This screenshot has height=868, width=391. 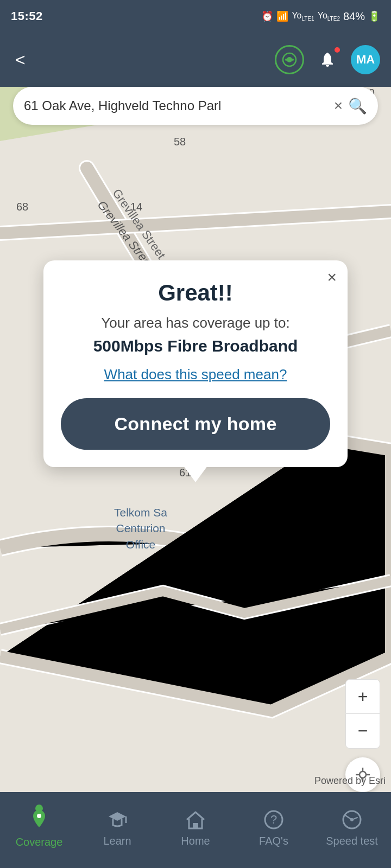 What do you see at coordinates (327, 60) in the screenshot?
I see `notifications-button` at bounding box center [327, 60].